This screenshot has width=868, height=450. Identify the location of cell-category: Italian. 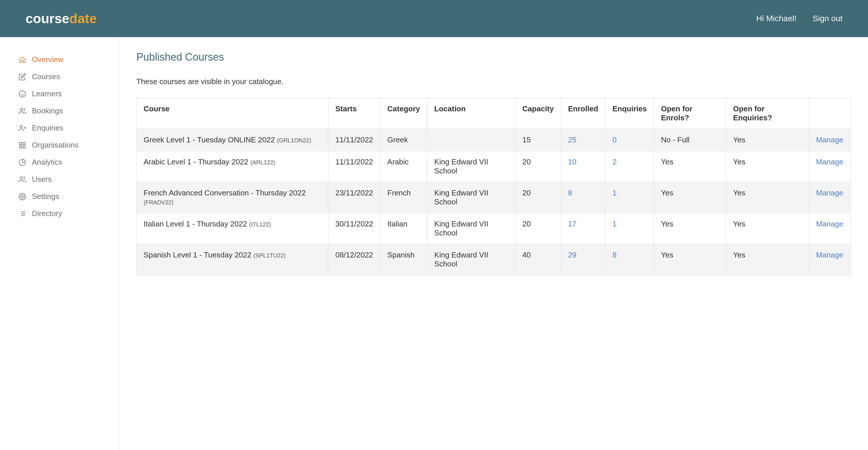
(404, 229).